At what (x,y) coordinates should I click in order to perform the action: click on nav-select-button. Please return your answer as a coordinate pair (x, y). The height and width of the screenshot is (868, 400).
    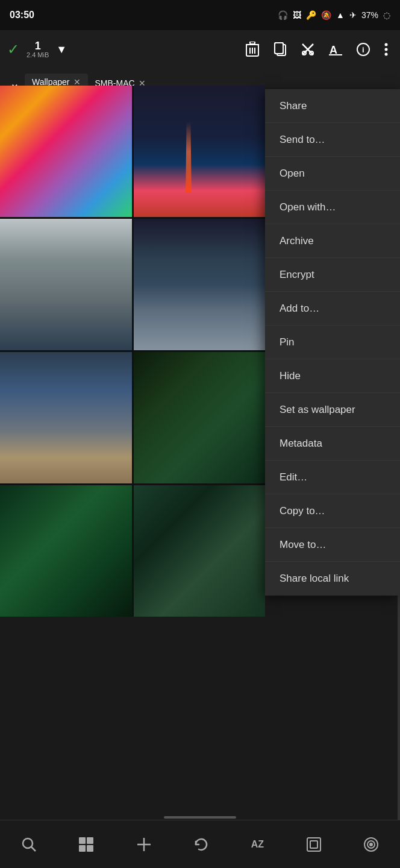
    Looking at the image, I should click on (314, 844).